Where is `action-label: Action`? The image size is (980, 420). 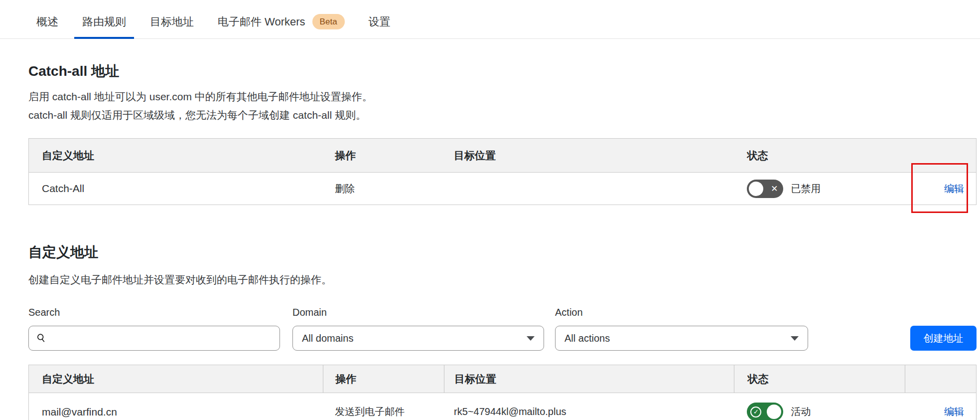
action-label: Action is located at coordinates (682, 312).